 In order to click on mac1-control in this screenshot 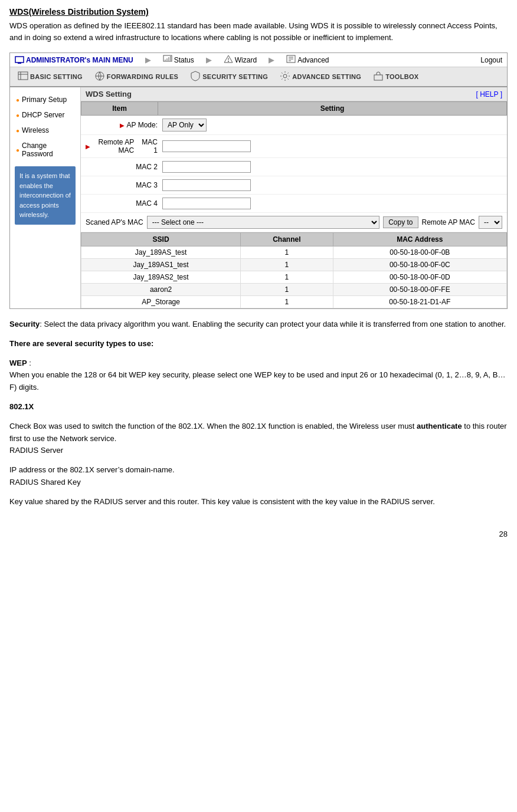, I will do `click(332, 146)`.